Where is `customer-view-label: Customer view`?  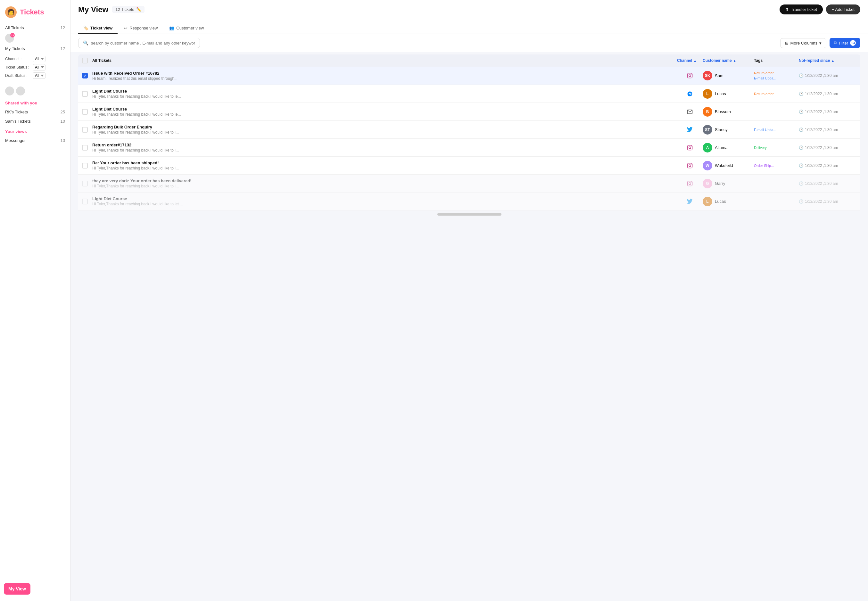 customer-view-label: Customer view is located at coordinates (190, 28).